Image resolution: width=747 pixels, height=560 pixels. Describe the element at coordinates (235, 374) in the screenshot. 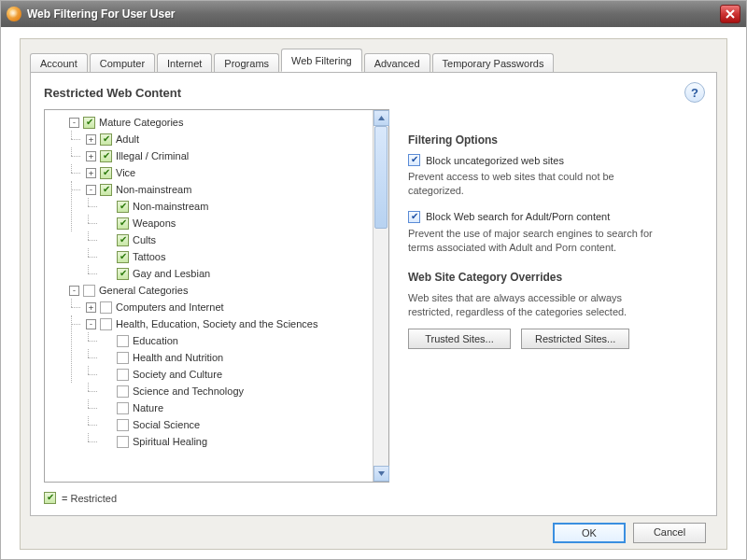

I see `tree-row: Society and Culture` at that location.